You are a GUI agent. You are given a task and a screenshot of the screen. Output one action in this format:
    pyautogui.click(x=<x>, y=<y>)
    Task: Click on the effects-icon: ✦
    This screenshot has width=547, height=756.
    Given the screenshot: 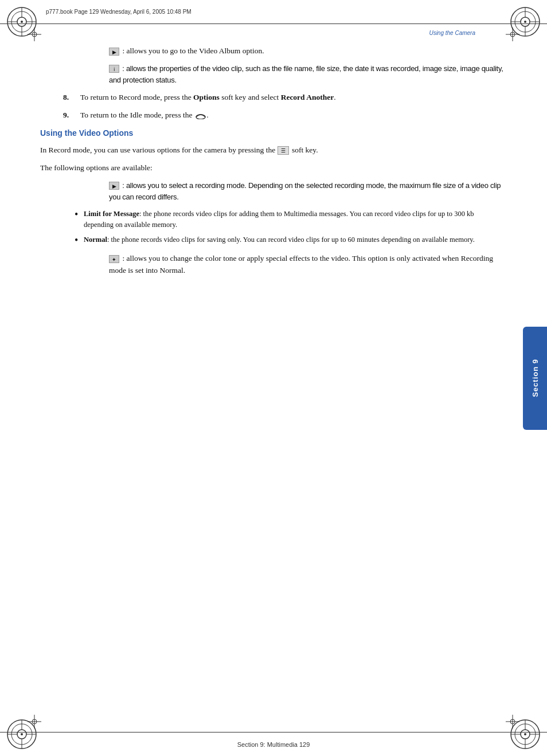 What is the action you would take?
    pyautogui.click(x=114, y=259)
    